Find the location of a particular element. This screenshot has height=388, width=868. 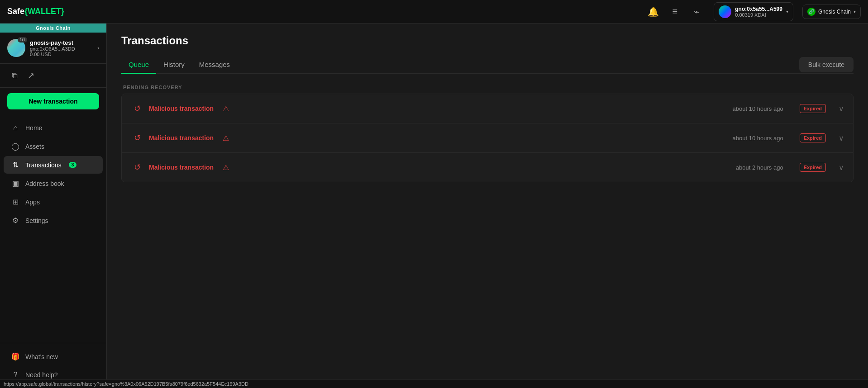

whats-new-icon: 🎁 is located at coordinates (15, 356).